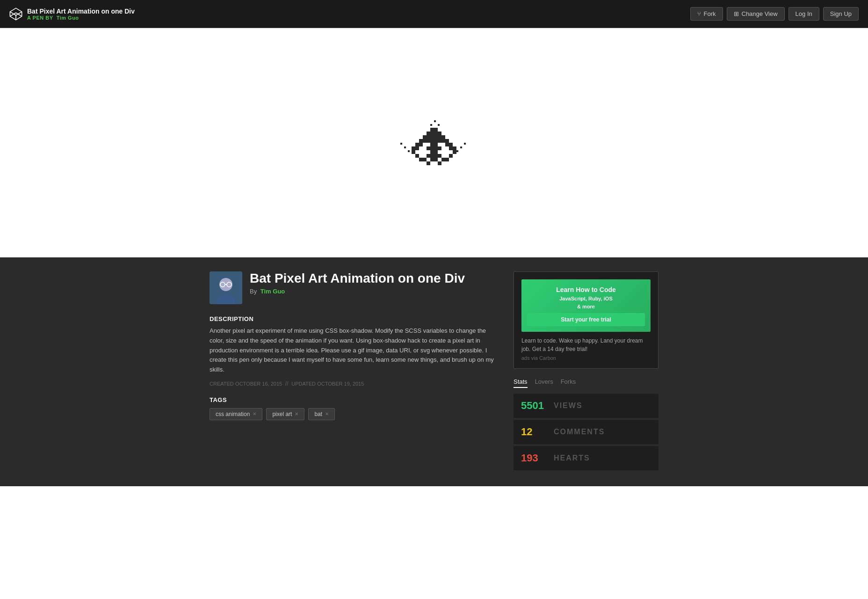  What do you see at coordinates (774, 14) in the screenshot?
I see `header-right: ⑂ Fork ⊞ Change View Log In Sign Up` at bounding box center [774, 14].